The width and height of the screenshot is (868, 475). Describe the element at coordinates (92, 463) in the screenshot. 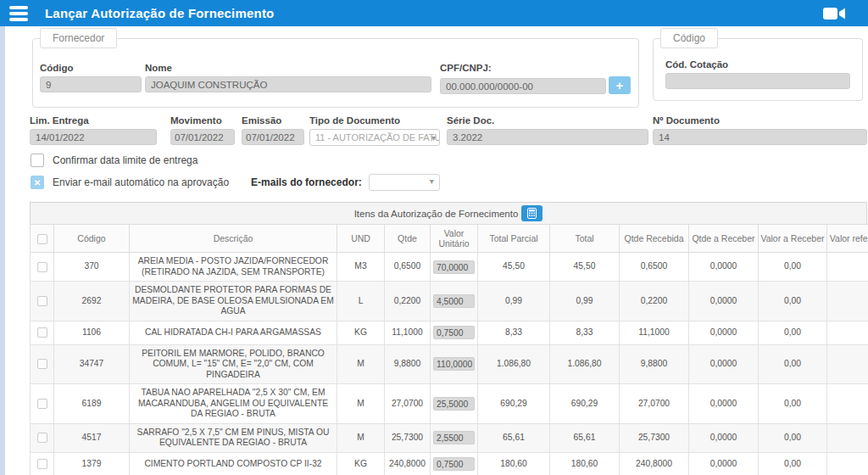

I see `cell-codigo: 1379` at that location.